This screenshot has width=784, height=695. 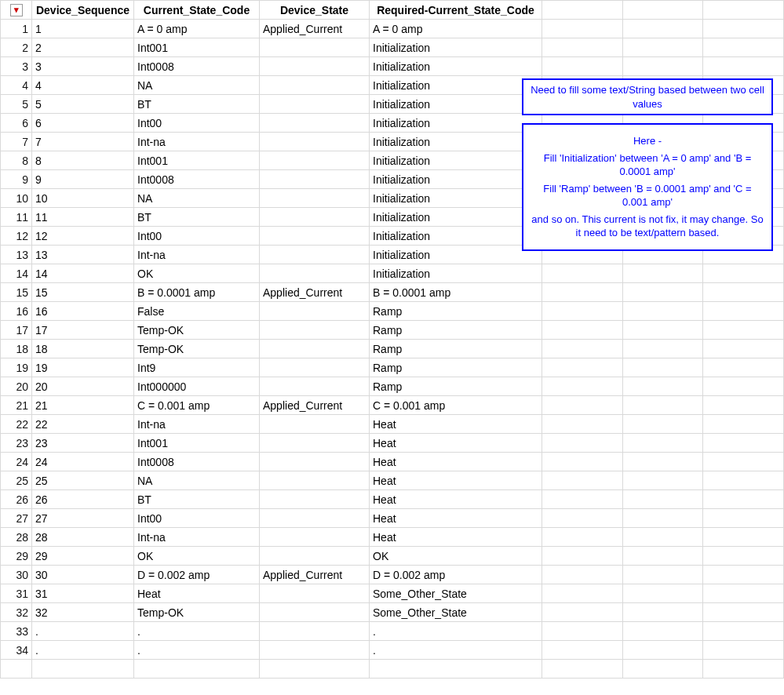 What do you see at coordinates (197, 500) in the screenshot?
I see `cell-current-state-code: BT` at bounding box center [197, 500].